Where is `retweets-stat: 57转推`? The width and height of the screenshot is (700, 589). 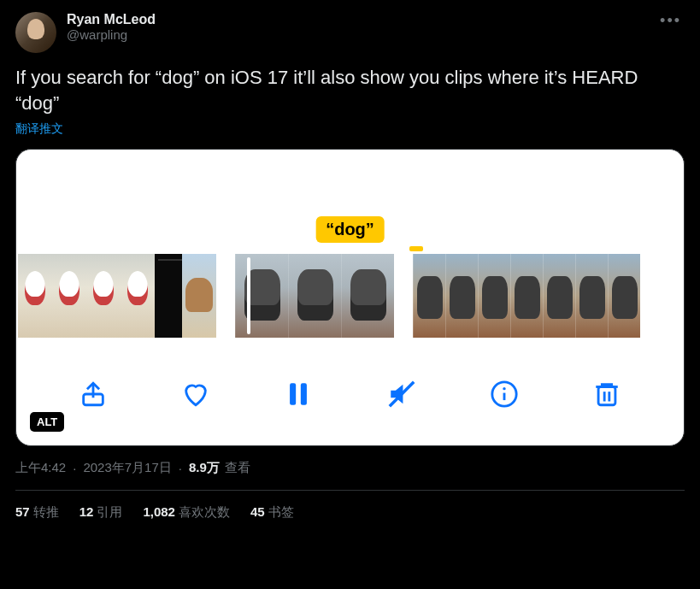 retweets-stat: 57转推 is located at coordinates (38, 513).